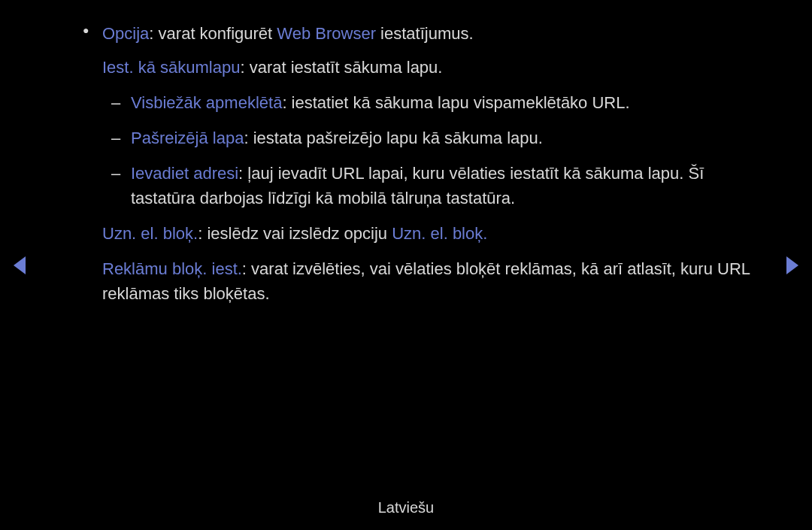  What do you see at coordinates (417, 68) in the screenshot?
I see `homepage-item: Iest. kā sākumlapu: varat iestatīt sākum…` at bounding box center [417, 68].